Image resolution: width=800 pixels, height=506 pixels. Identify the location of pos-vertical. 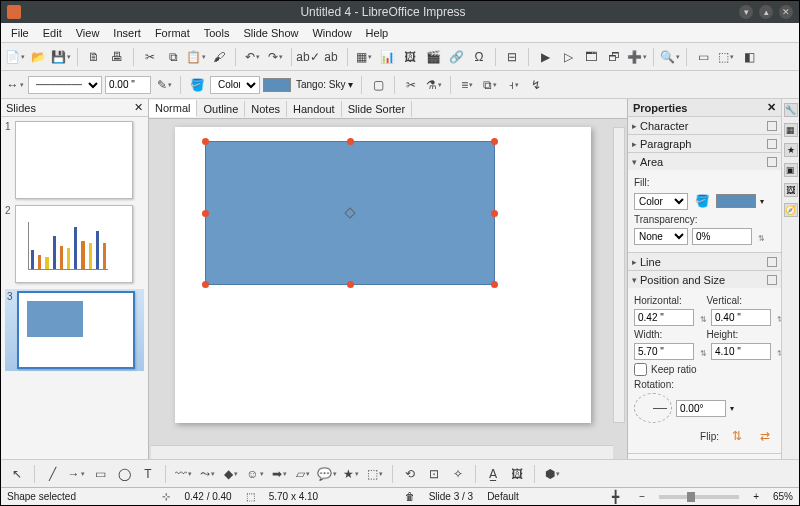
(741, 318).